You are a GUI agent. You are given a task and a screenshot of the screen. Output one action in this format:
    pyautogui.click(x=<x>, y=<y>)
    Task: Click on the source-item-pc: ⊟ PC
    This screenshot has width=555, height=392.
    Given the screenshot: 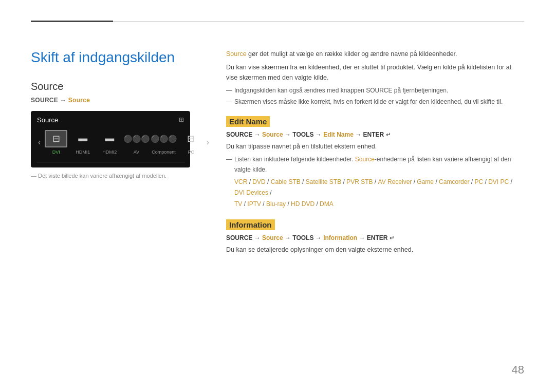 What is the action you would take?
    pyautogui.click(x=191, y=142)
    